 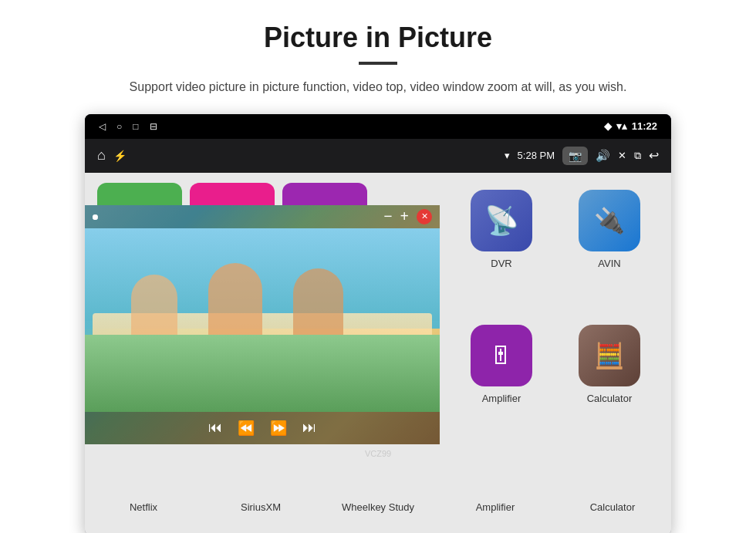 I want to click on app-icon-dvr: 📡 DVR, so click(x=501, y=248).